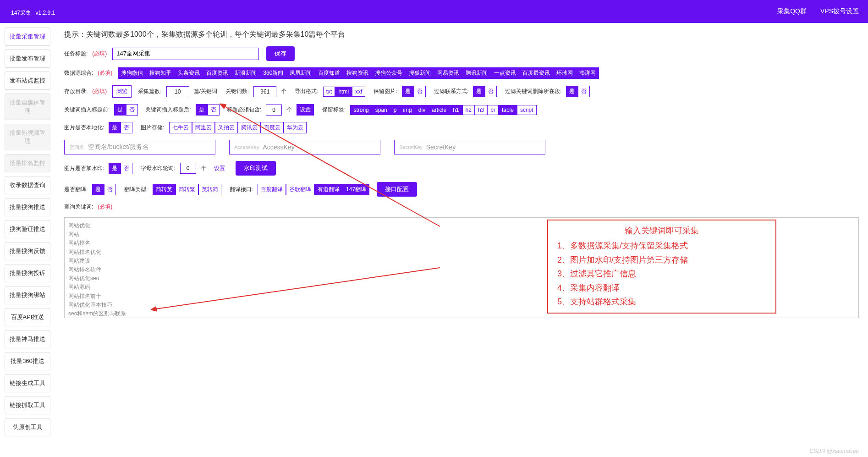 This screenshot has height=457, width=868. Describe the element at coordinates (249, 127) in the screenshot. I see `storage-opt-3: 腾讯云` at that location.